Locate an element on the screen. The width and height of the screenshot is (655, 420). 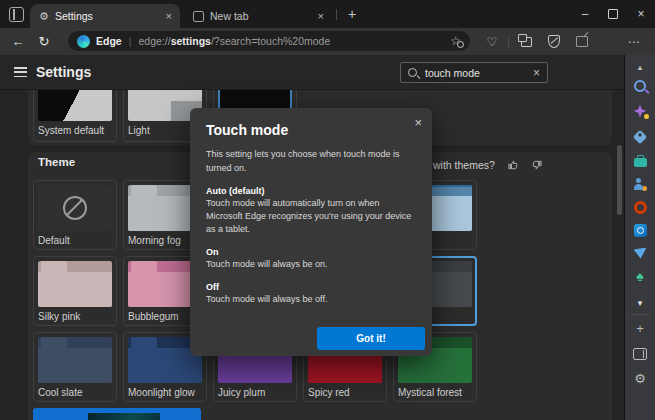
sidebar-discover-icon is located at coordinates (640, 111).